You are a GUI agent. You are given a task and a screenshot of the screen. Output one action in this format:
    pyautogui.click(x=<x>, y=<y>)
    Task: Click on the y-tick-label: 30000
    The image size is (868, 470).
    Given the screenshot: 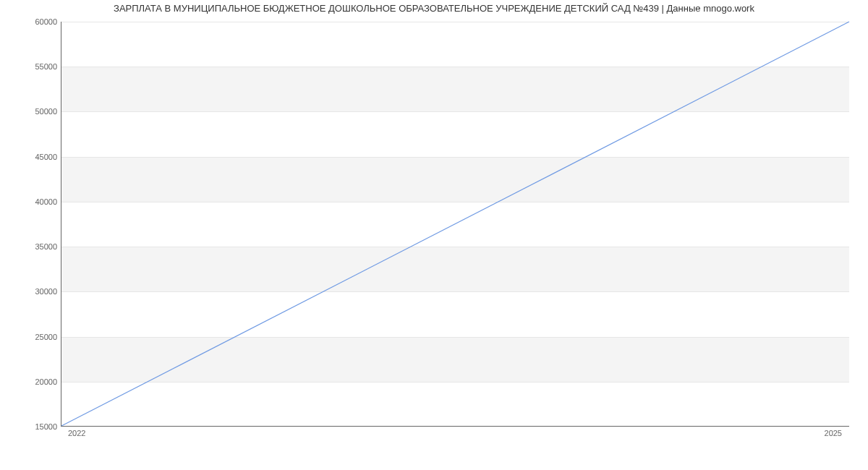 What is the action you would take?
    pyautogui.click(x=46, y=291)
    